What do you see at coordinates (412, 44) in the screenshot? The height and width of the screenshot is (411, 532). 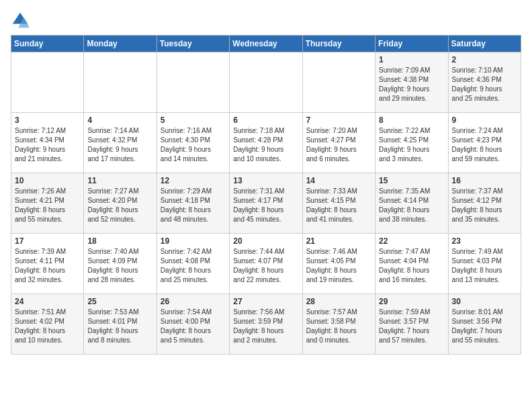 I see `col-header-friday: Friday` at bounding box center [412, 44].